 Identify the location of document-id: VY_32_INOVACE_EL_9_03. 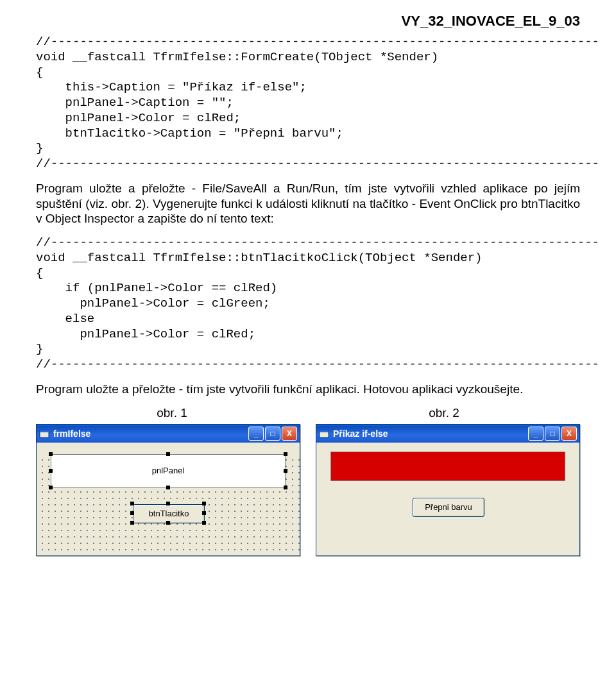
(308, 21).